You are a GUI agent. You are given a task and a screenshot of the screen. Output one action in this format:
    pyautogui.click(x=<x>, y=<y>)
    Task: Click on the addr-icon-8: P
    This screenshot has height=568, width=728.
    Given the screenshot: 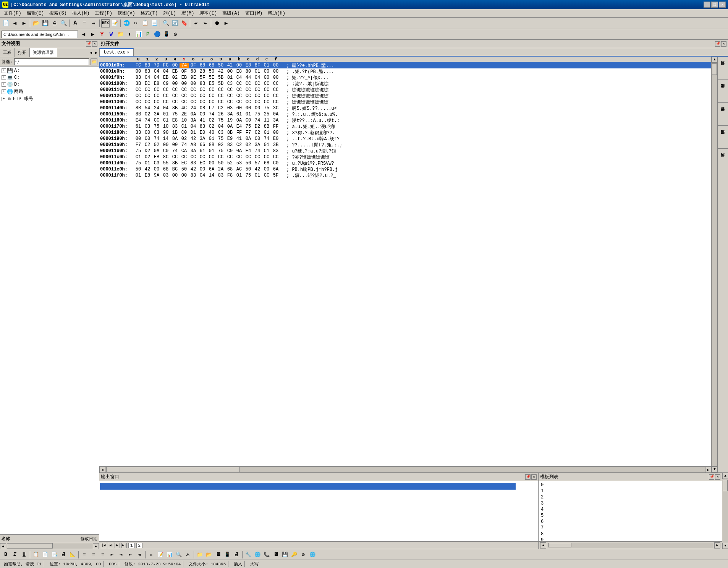 What is the action you would take?
    pyautogui.click(x=148, y=34)
    